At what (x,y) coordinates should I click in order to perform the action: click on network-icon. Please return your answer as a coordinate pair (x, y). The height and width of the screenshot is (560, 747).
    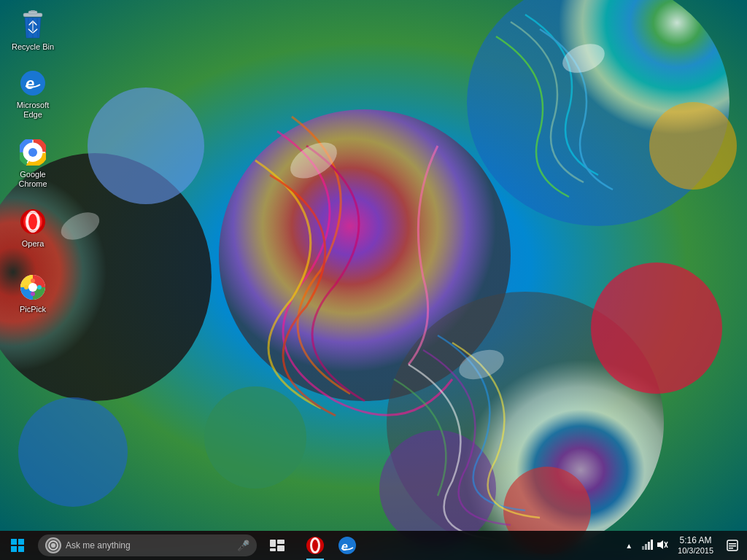
    Looking at the image, I should click on (647, 545).